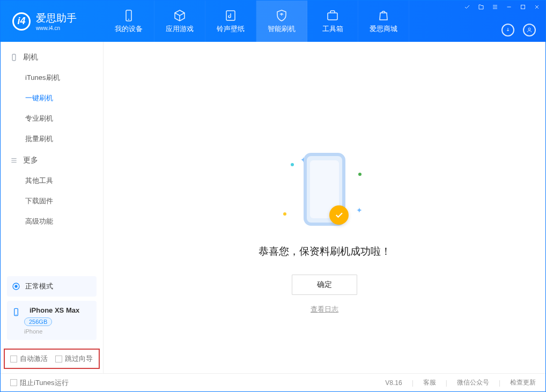 This screenshot has width=546, height=392. Describe the element at coordinates (51, 78) in the screenshot. I see `sidebar-item-flash-0: iTunes刷机` at that location.